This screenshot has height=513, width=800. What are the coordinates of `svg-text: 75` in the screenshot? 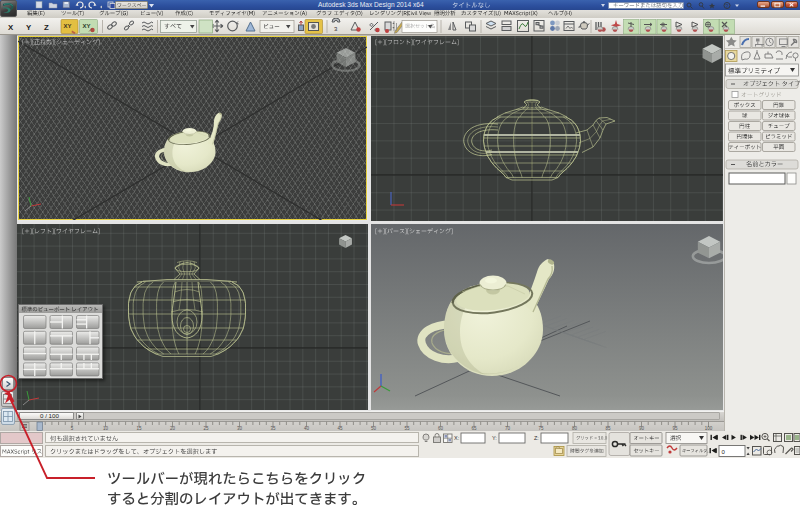 It's located at (541, 428).